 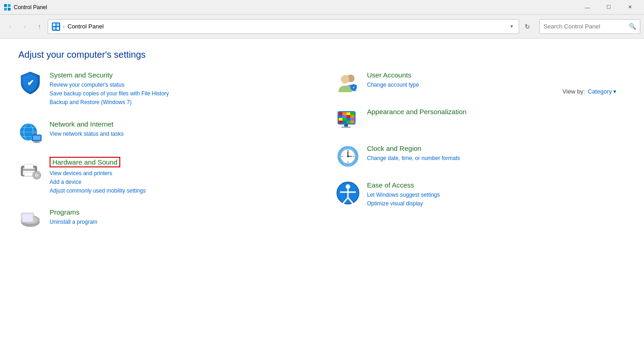 What do you see at coordinates (389, 75) in the screenshot?
I see `user-accounts-title: User Accounts` at bounding box center [389, 75].